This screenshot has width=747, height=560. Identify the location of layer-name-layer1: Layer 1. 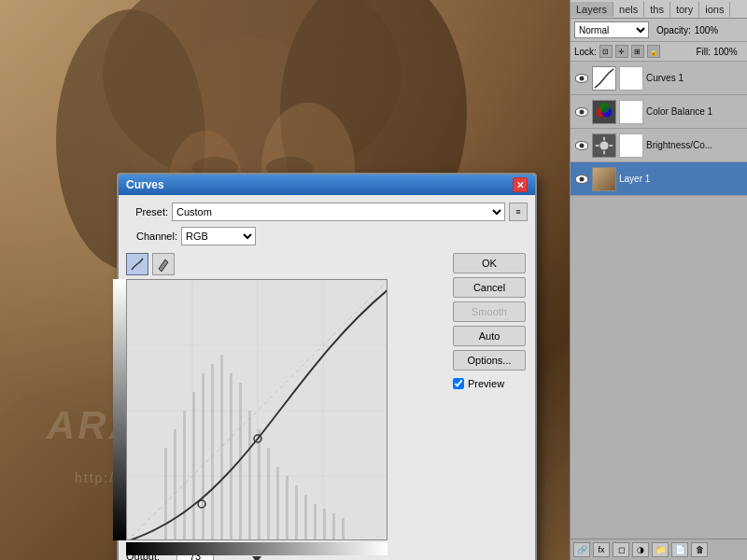
(682, 179).